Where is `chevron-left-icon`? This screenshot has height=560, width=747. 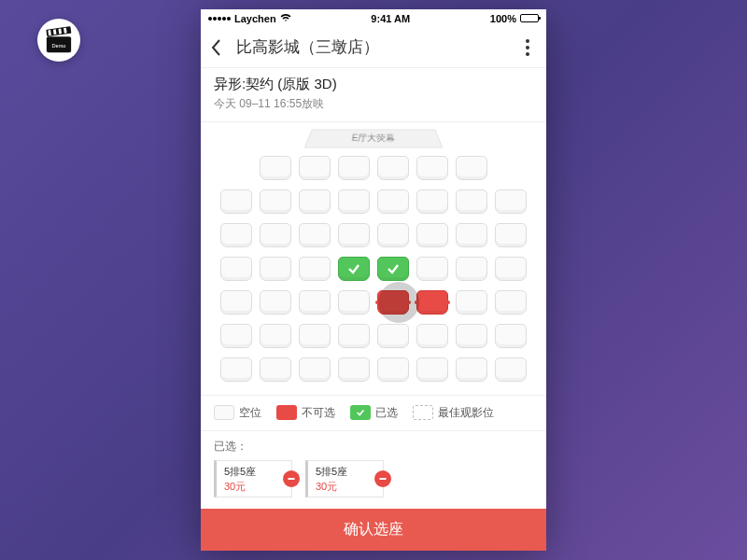
chevron-left-icon is located at coordinates (217, 48).